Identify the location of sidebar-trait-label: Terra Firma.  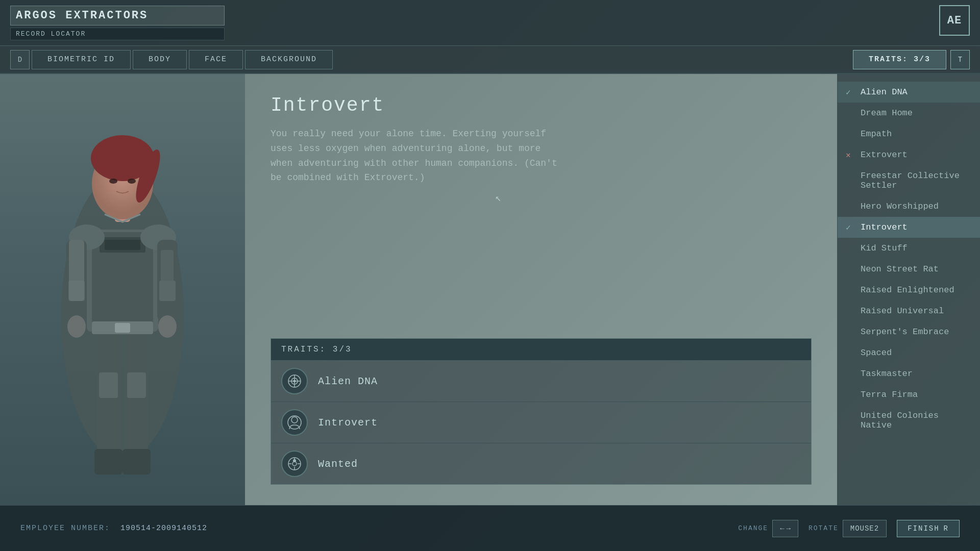
(889, 395).